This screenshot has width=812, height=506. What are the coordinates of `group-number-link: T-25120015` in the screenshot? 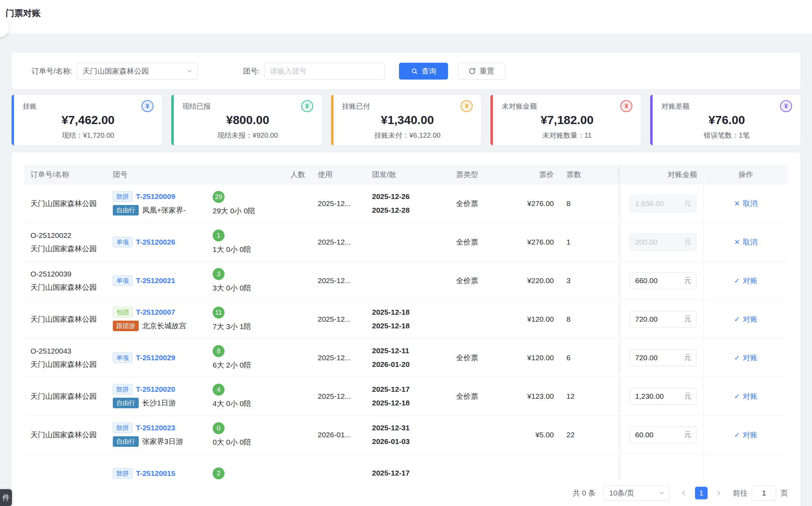 It's located at (156, 473).